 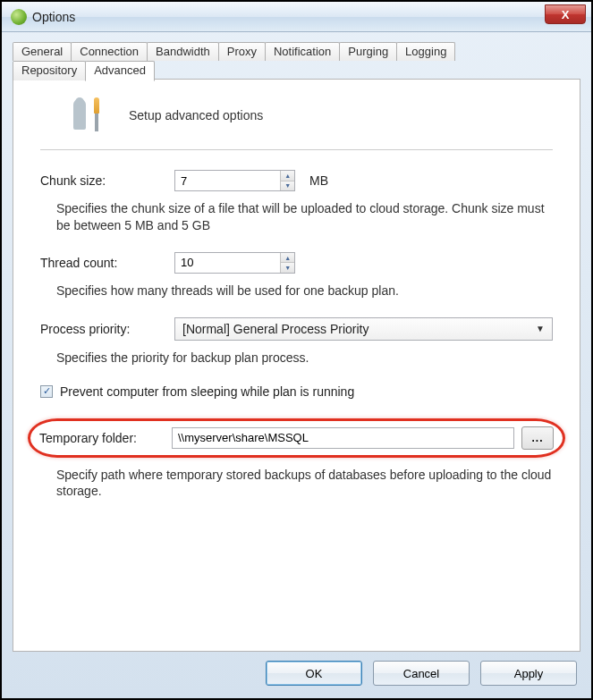 I want to click on apply-button: Apply, so click(x=529, y=673).